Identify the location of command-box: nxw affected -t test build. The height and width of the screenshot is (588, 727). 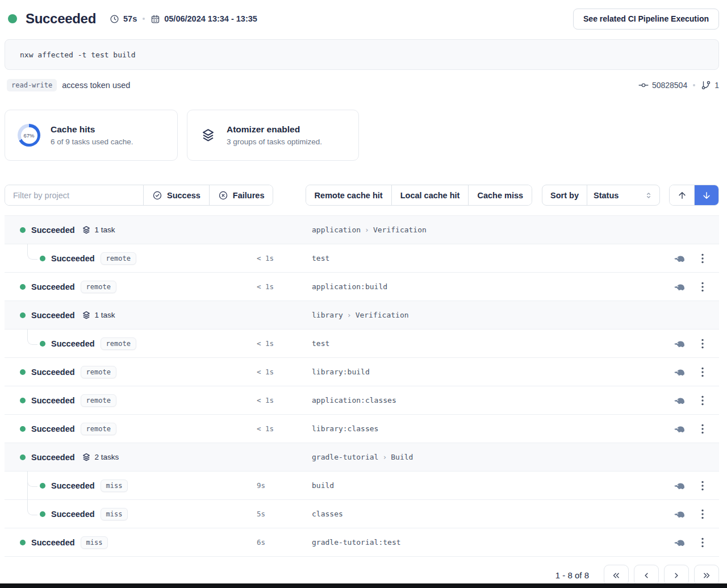
(362, 55).